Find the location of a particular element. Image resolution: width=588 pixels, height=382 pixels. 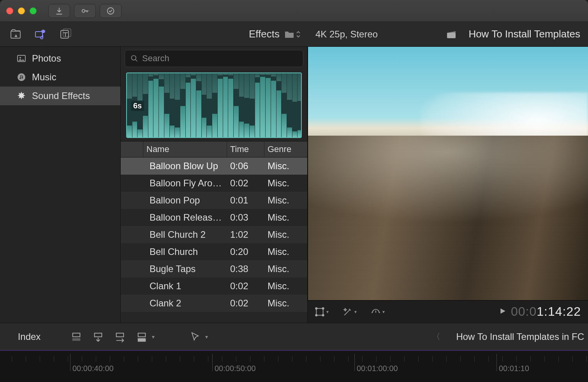

import-button is located at coordinates (59, 11).